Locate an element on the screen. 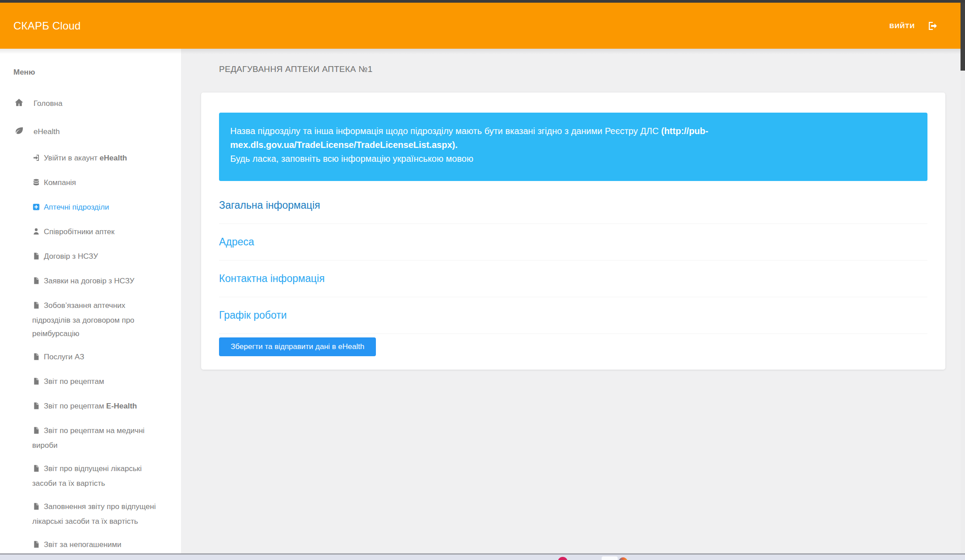  sidebar-item-label: Звіт за непогашеними рецептами (новий) is located at coordinates (77, 547).